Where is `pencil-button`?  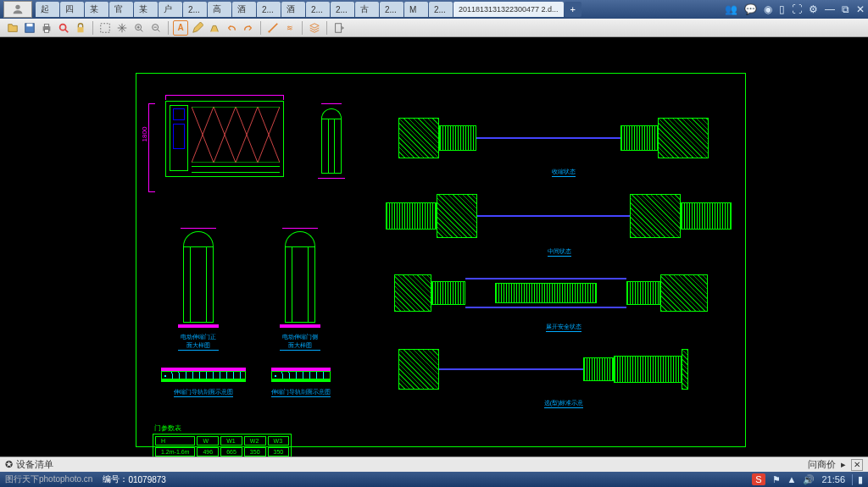
pencil-button is located at coordinates (198, 28).